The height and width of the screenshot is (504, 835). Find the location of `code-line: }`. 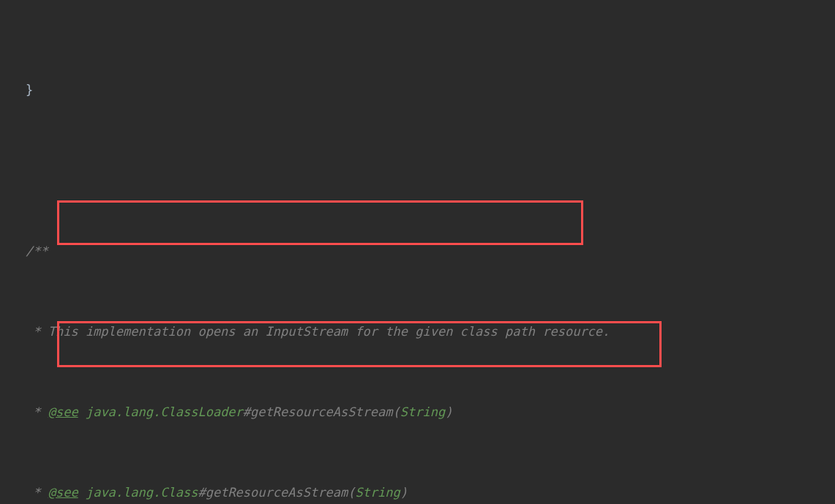

code-line: } is located at coordinates (417, 91).